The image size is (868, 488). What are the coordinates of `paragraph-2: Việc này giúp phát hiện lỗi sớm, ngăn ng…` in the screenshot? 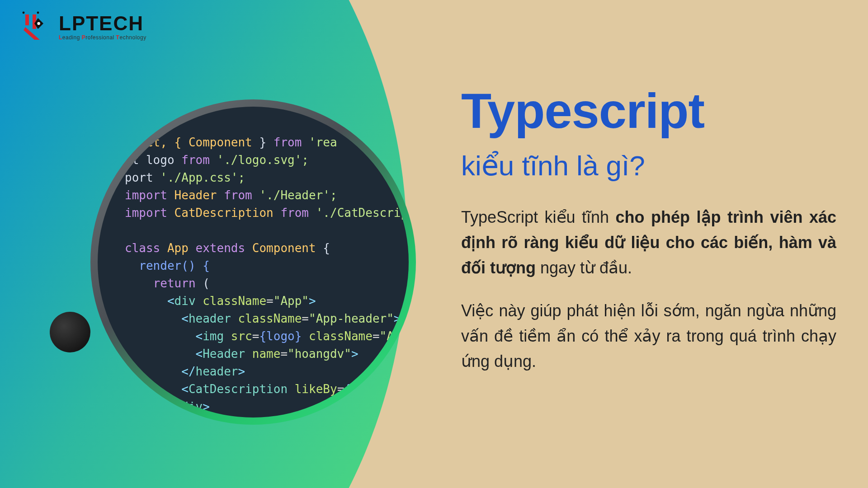 It's located at (649, 336).